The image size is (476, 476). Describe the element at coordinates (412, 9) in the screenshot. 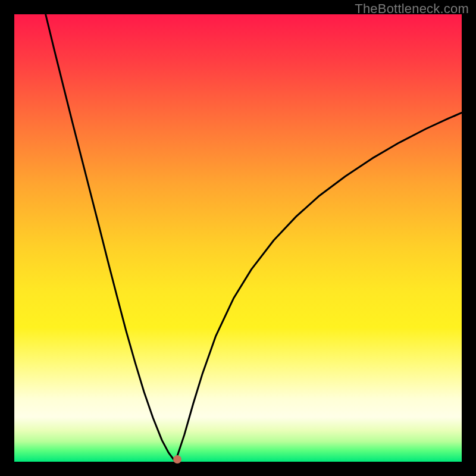

I see `watermark-label: TheBottleneck.com` at that location.